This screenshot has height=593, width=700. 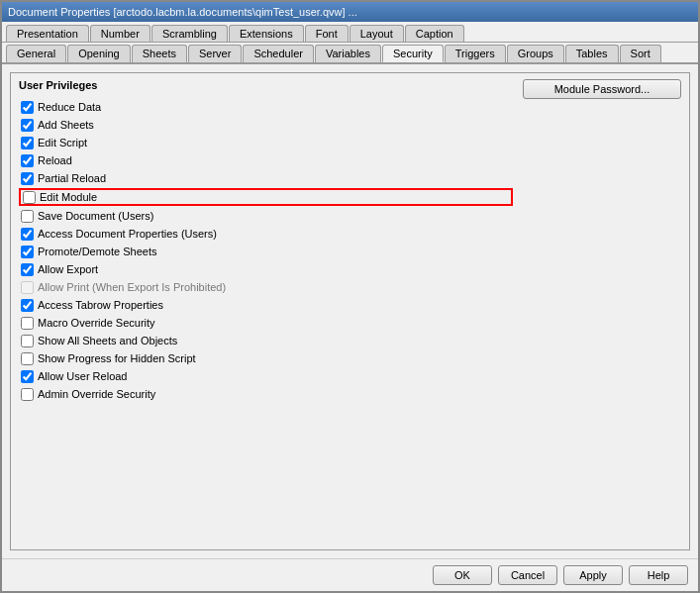 What do you see at coordinates (28, 125) in the screenshot?
I see `checkbox-add-sheets` at bounding box center [28, 125].